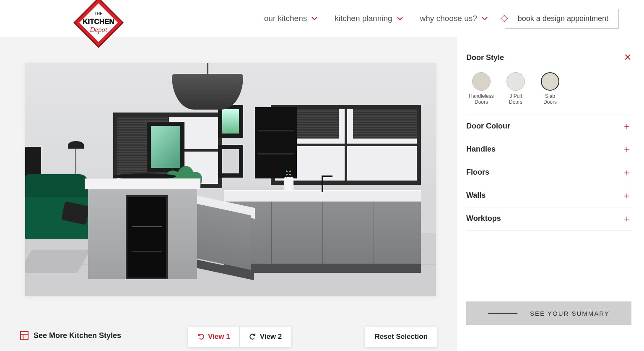  Describe the element at coordinates (549, 313) in the screenshot. I see `see-summary-button: SEE YOUR SUMMARY` at that location.